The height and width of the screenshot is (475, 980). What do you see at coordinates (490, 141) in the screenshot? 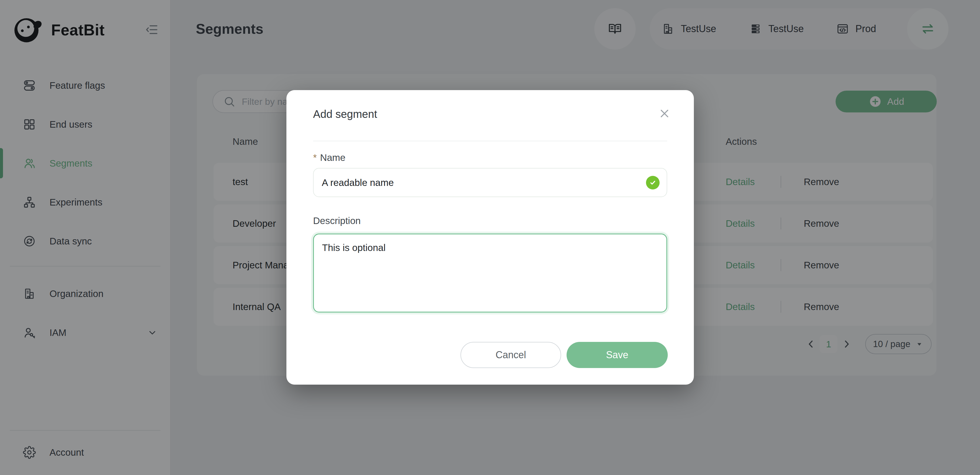
I see `modal-divider` at bounding box center [490, 141].